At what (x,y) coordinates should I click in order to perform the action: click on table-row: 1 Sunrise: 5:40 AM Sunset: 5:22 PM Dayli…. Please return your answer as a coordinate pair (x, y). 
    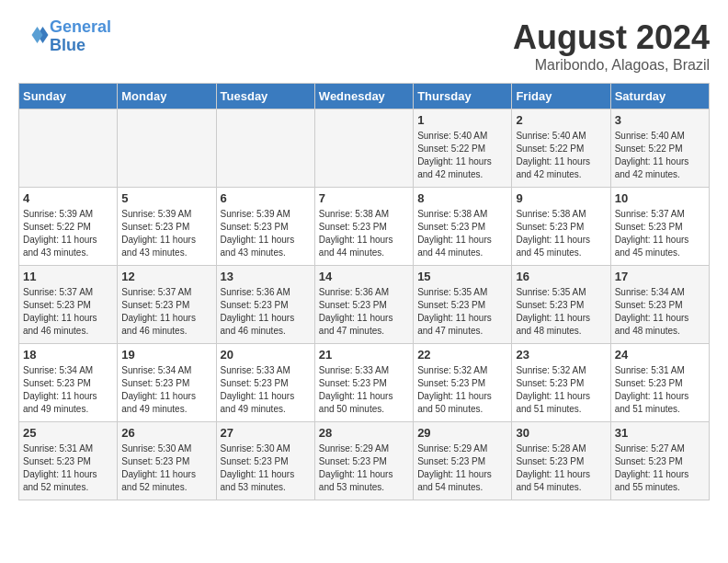
    Looking at the image, I should click on (364, 149).